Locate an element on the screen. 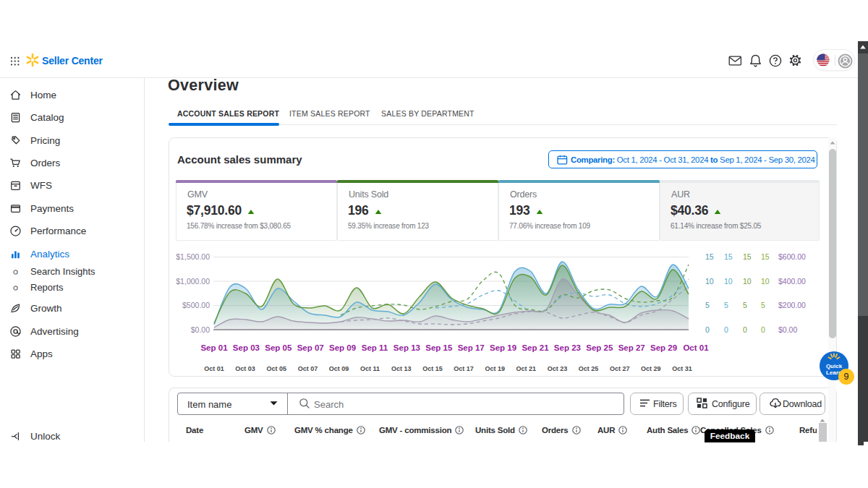 This screenshot has width=868, height=488. svg-text: Oct 11 is located at coordinates (370, 369).